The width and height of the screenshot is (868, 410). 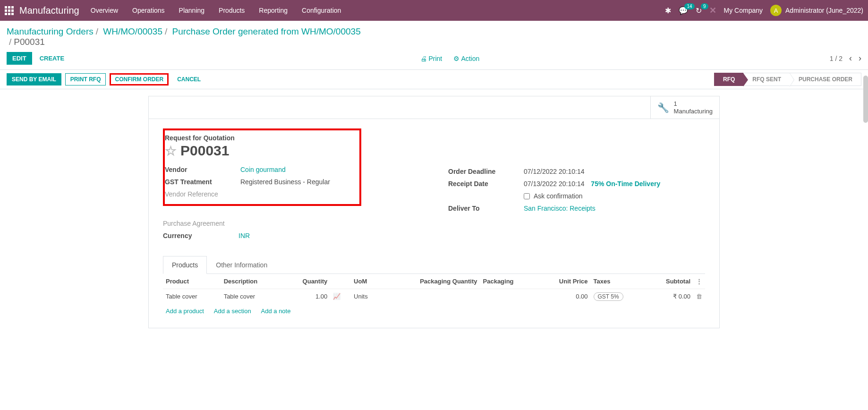 What do you see at coordinates (767, 79) in the screenshot?
I see `stage-rfq-sent: RFQ SENT` at bounding box center [767, 79].